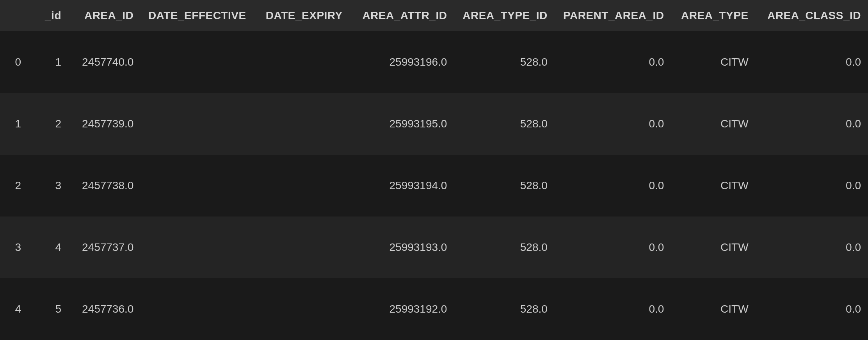 Image resolution: width=868 pixels, height=340 pixels. What do you see at coordinates (14, 62) in the screenshot?
I see `cell-index: 0` at bounding box center [14, 62].